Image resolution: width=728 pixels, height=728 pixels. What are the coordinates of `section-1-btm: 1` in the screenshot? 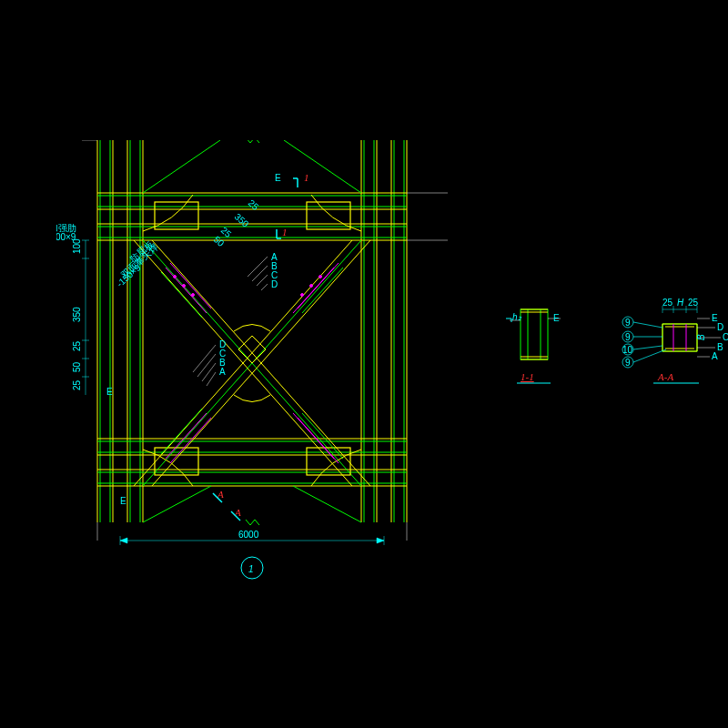 It's located at (285, 232).